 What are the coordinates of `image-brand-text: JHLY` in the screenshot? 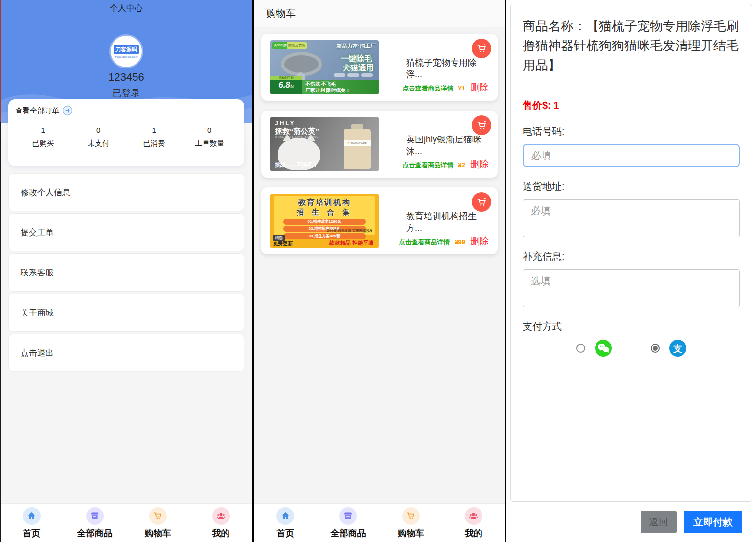 It's located at (285, 123).